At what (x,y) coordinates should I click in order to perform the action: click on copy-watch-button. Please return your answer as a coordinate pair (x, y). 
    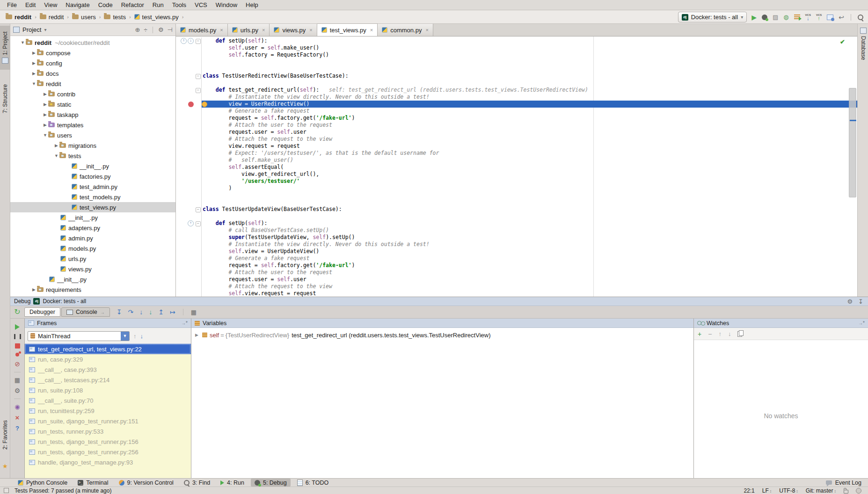
    Looking at the image, I should click on (740, 334).